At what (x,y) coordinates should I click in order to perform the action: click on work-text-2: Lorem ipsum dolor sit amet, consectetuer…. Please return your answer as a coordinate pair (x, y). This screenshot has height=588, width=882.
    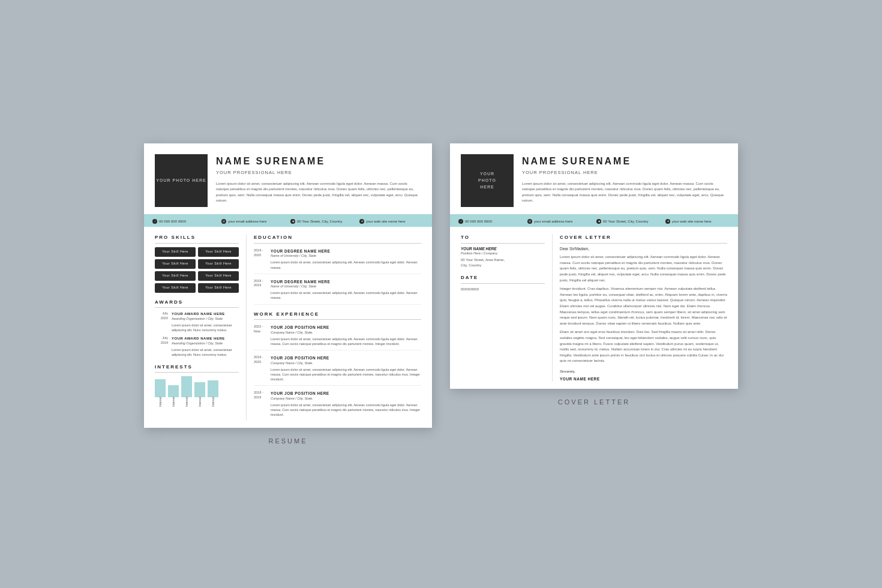
    Looking at the image, I should click on (346, 374).